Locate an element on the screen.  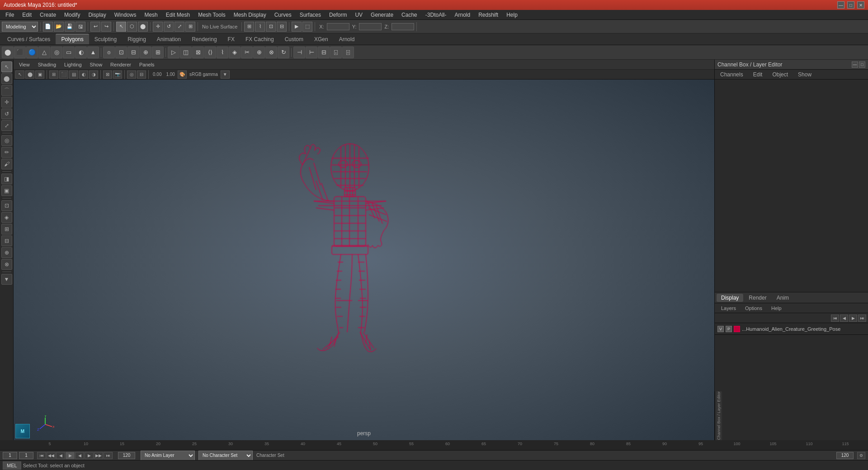
no-char-set-dropdown: No Character Set is located at coordinates (226, 456).